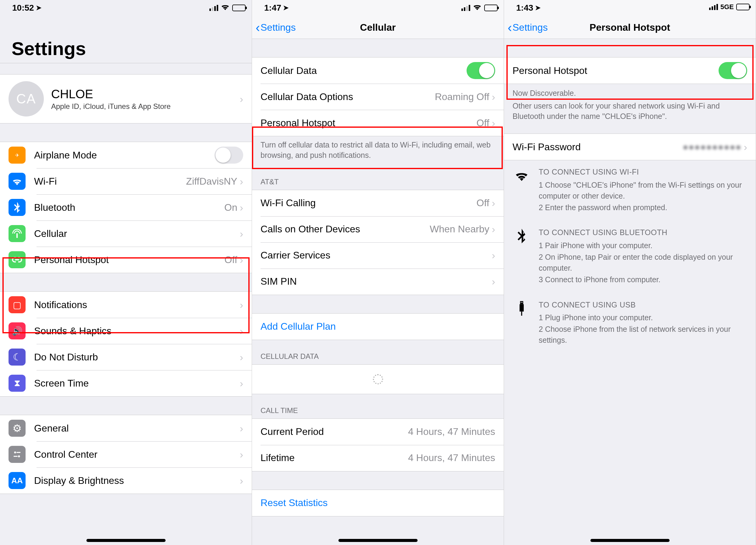 The height and width of the screenshot is (545, 756). Describe the element at coordinates (483, 123) in the screenshot. I see `row-detail: Off` at that location.